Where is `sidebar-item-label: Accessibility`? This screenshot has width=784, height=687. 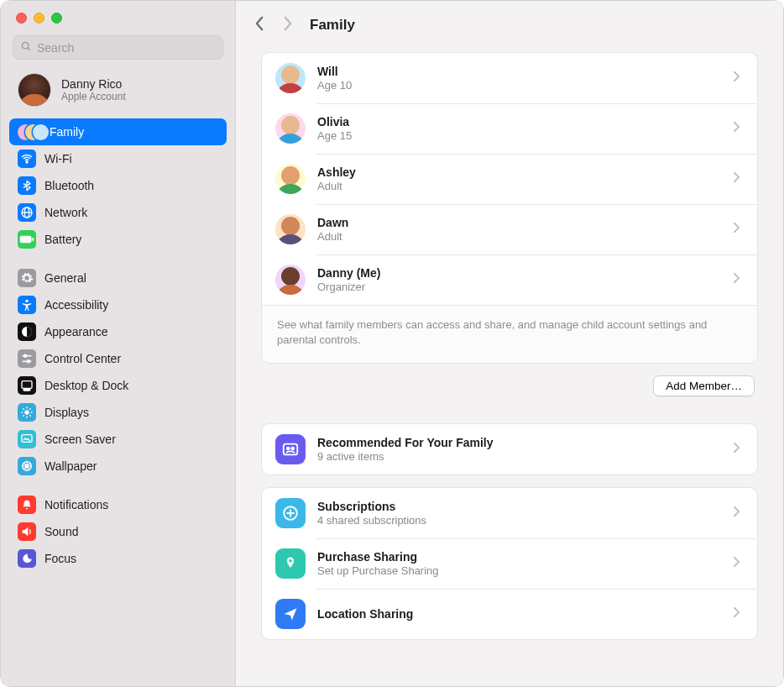 sidebar-item-label: Accessibility is located at coordinates (76, 305).